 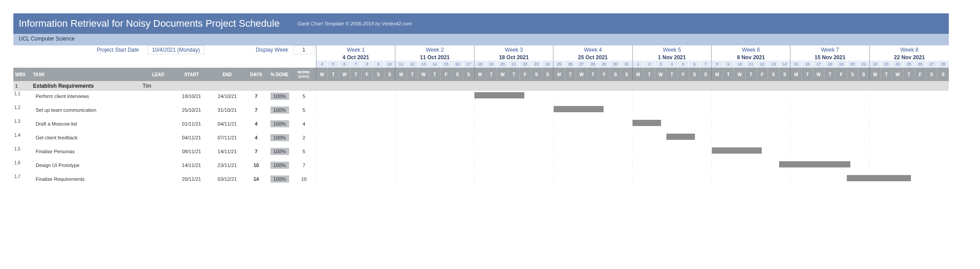 I want to click on day-number: 5, so click(x=683, y=64).